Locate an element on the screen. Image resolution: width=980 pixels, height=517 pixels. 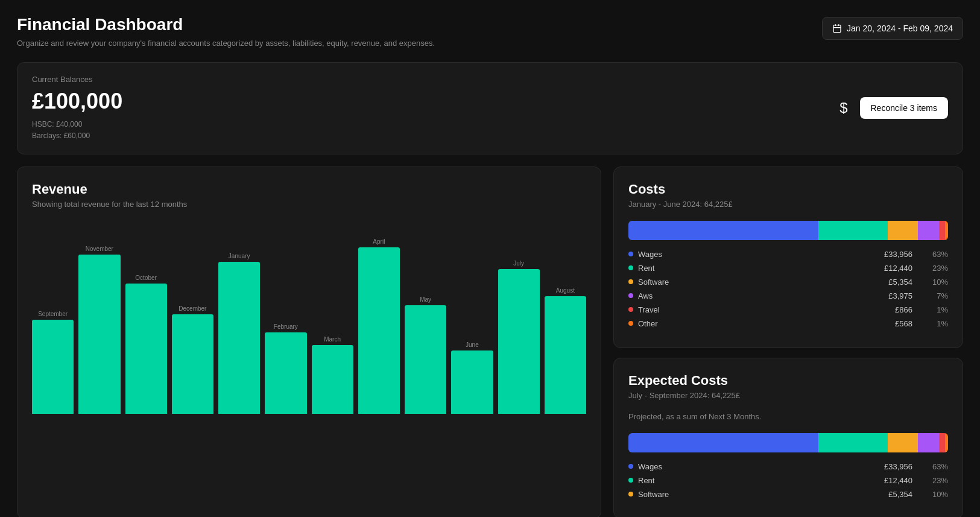
cost-label: Travel is located at coordinates (649, 310).